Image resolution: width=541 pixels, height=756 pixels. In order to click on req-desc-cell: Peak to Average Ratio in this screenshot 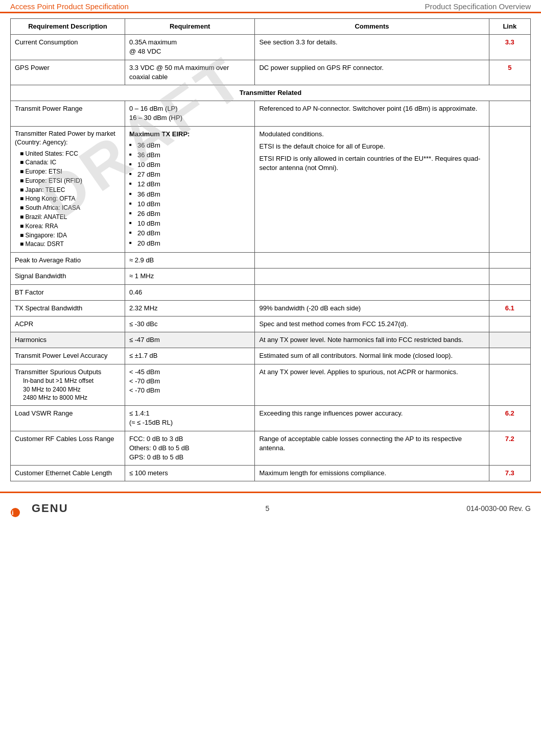, I will do `click(68, 260)`.